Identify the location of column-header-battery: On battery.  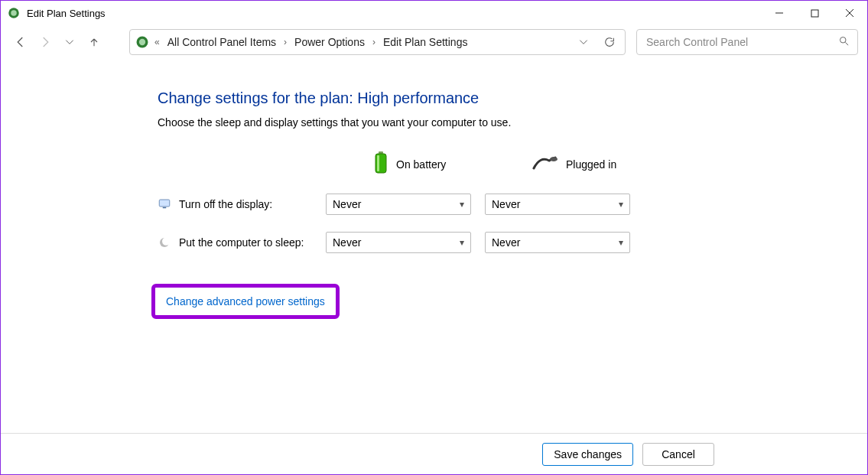
(405, 164).